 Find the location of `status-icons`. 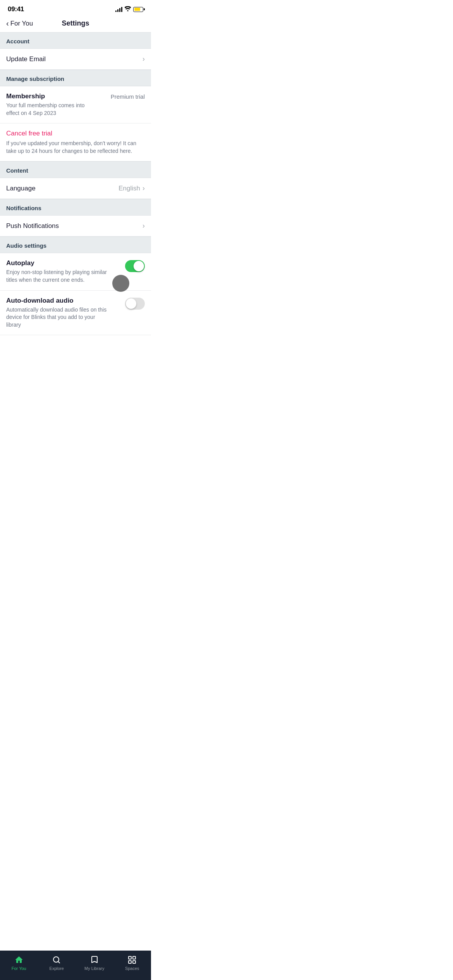

status-icons is located at coordinates (129, 9).